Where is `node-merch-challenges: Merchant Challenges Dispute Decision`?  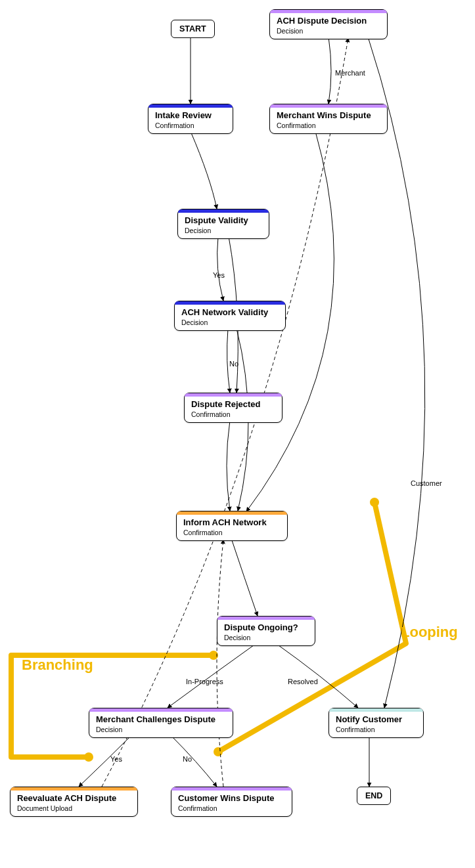 node-merch-challenges: Merchant Challenges Dispute Decision is located at coordinates (161, 723).